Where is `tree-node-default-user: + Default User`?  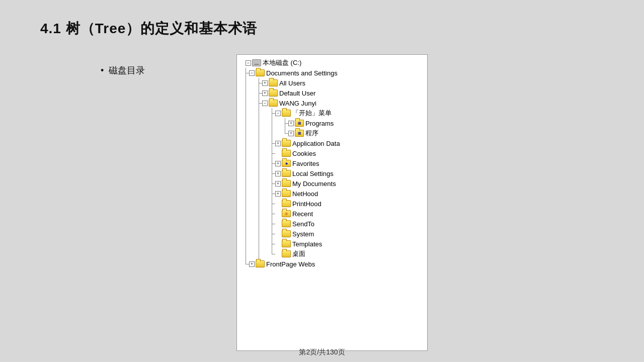
tree-node-default-user: + Default User is located at coordinates (332, 93).